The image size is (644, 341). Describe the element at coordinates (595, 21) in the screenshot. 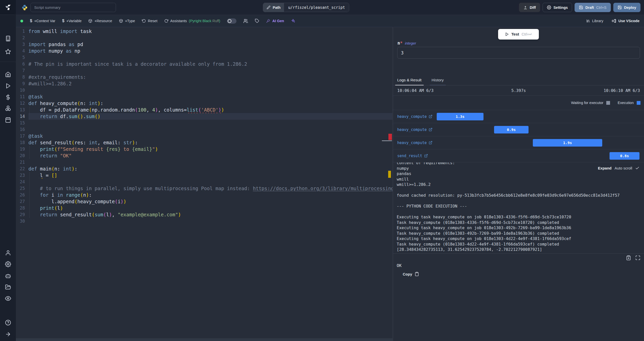

I see `library-button: Library` at that location.